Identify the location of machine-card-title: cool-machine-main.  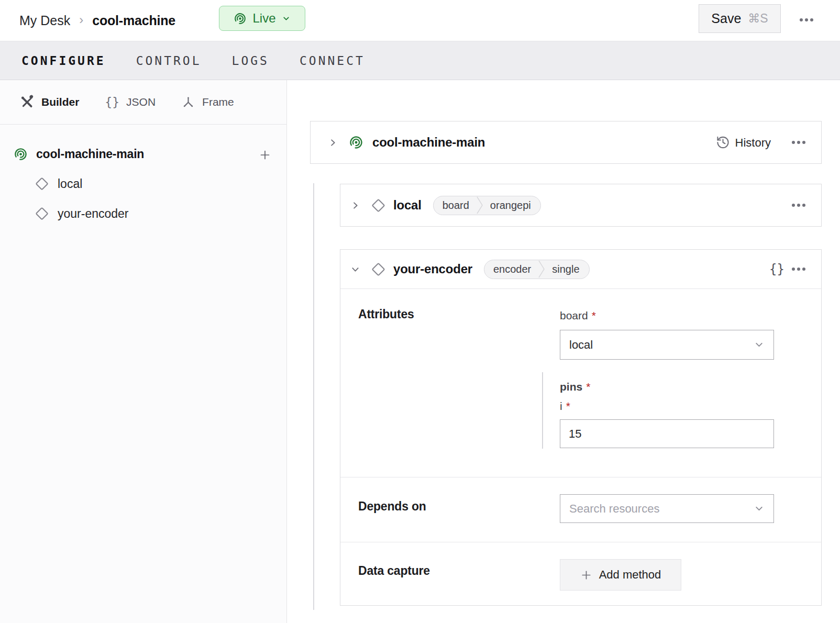
(428, 142).